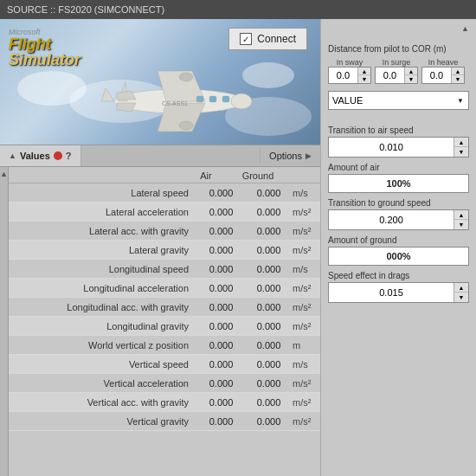  I want to click on table-row: Lateral gravity 0.000 0.000 m/s², so click(164, 250).